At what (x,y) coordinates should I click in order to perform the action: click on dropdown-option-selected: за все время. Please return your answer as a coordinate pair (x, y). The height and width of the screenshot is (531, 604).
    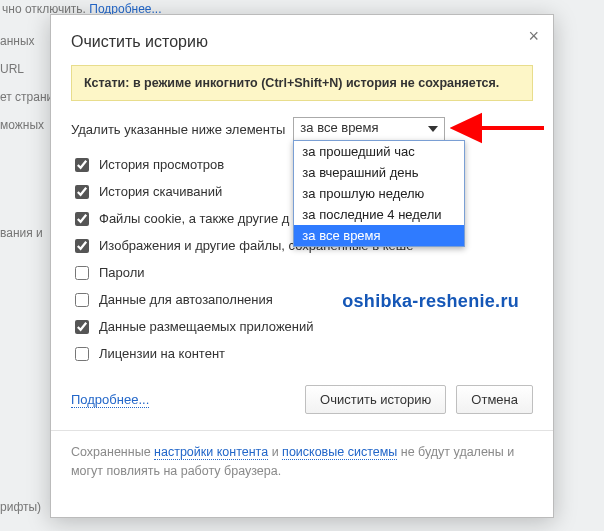
    Looking at the image, I should click on (379, 236).